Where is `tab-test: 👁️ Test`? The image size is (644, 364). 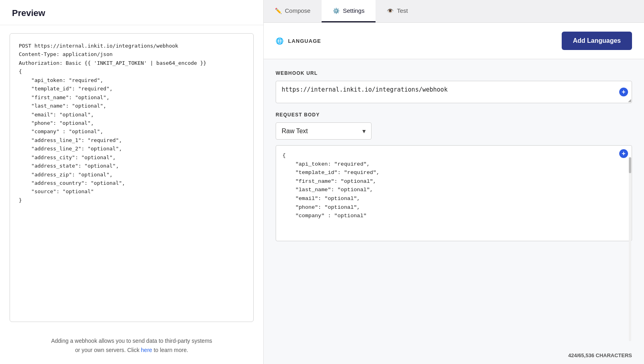
tab-test: 👁️ Test is located at coordinates (397, 11).